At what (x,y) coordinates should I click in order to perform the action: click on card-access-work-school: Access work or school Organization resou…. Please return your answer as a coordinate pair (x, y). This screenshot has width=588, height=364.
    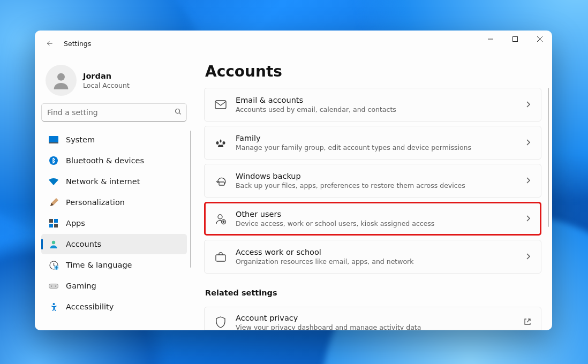
    Looking at the image, I should click on (373, 257).